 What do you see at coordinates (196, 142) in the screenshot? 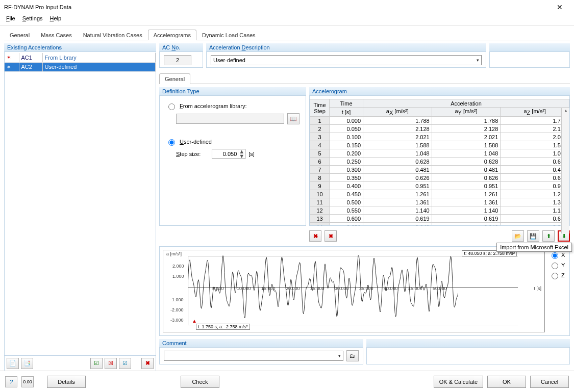
I see `radio-user-defined-label: User-defined` at bounding box center [196, 142].